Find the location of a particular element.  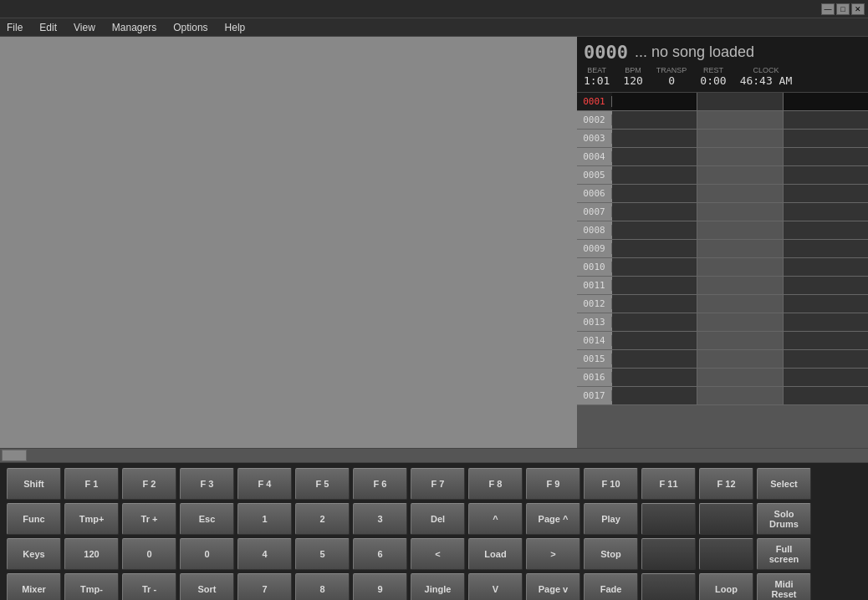

song-row-0006: 0006 is located at coordinates (722, 194).